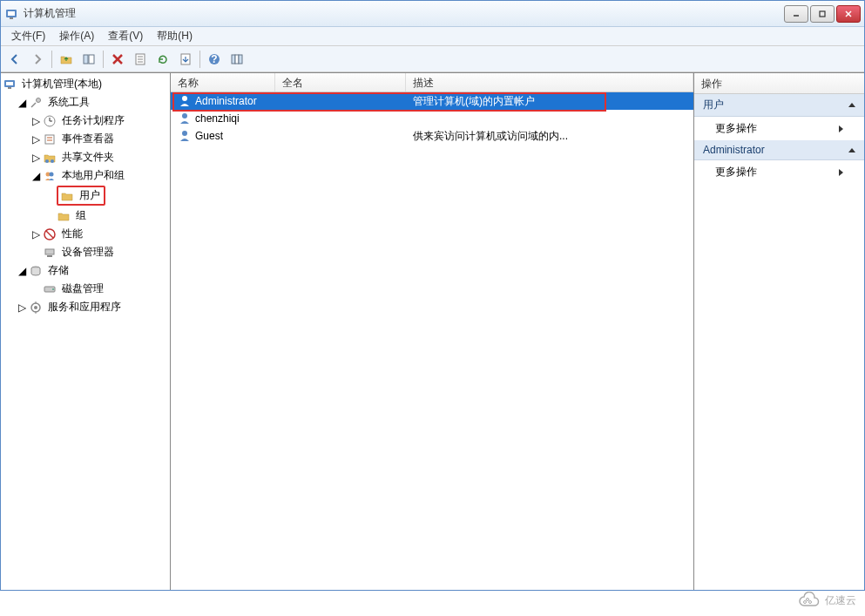 The image size is (865, 616). I want to click on tree-shared-folders: ▷ 共享文件夹, so click(99, 157).